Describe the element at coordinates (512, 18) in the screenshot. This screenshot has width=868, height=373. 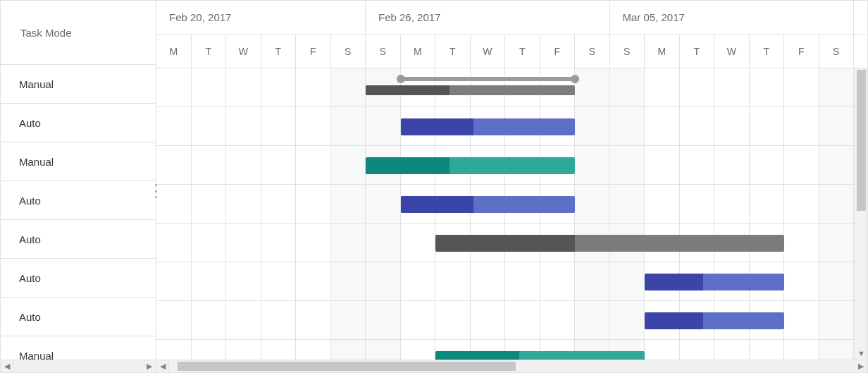
I see `timeline-week-row: Feb 20, 2017Feb 26, 2017Mar 05, 2017` at that location.